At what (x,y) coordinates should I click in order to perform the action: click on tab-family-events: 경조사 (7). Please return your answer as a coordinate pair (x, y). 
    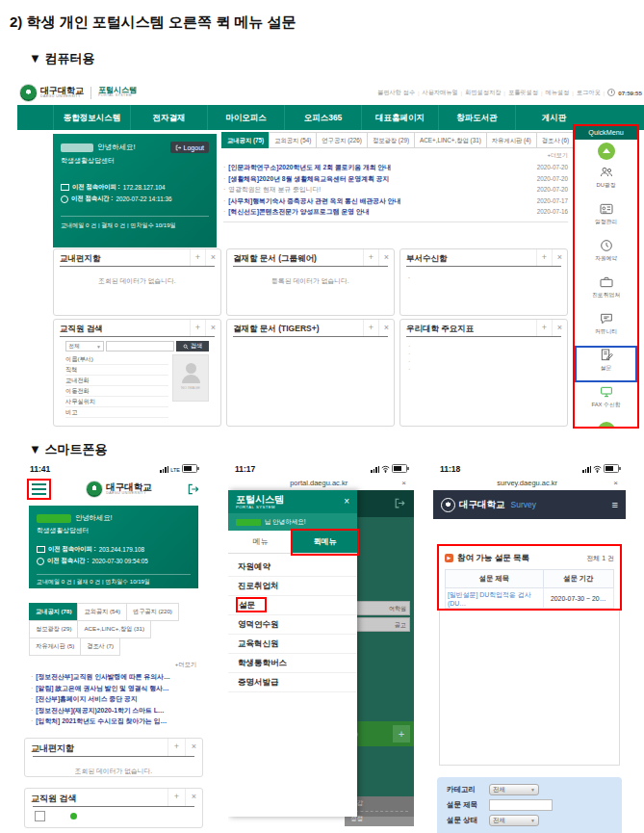
    Looking at the image, I should click on (100, 647).